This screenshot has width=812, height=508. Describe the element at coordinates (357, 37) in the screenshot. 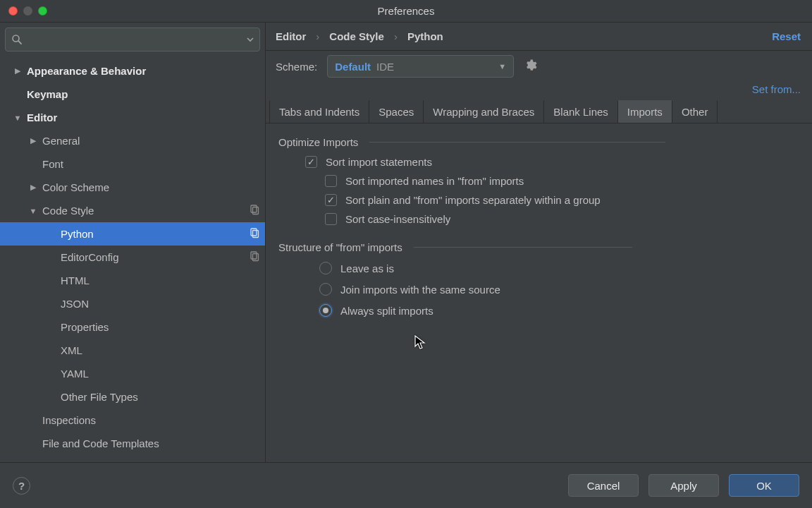

I see `breadcrumb-item: Code Style` at that location.